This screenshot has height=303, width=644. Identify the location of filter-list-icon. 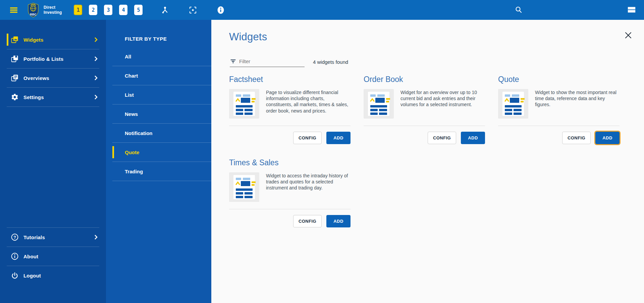
(233, 61).